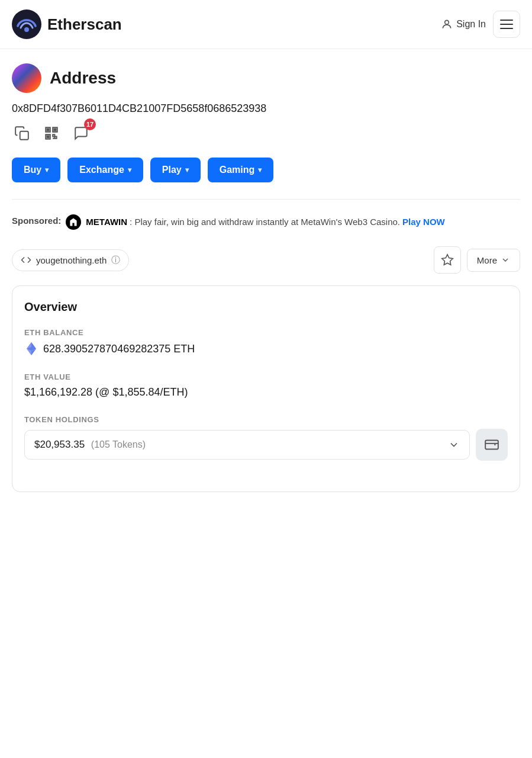 The height and width of the screenshot is (758, 532). What do you see at coordinates (90, 445) in the screenshot?
I see `token-value: $20,953.35 (105 Tokens)` at bounding box center [90, 445].